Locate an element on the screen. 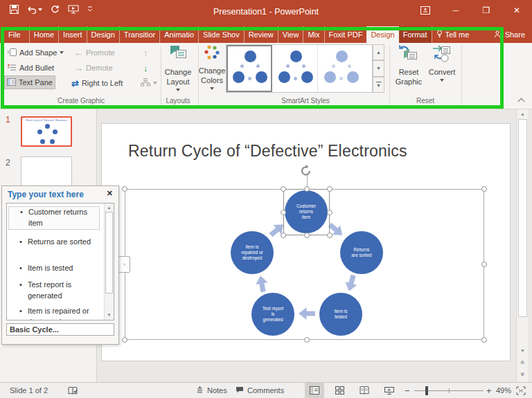 The image size is (532, 398). tab-transitions: Transitior is located at coordinates (140, 35).